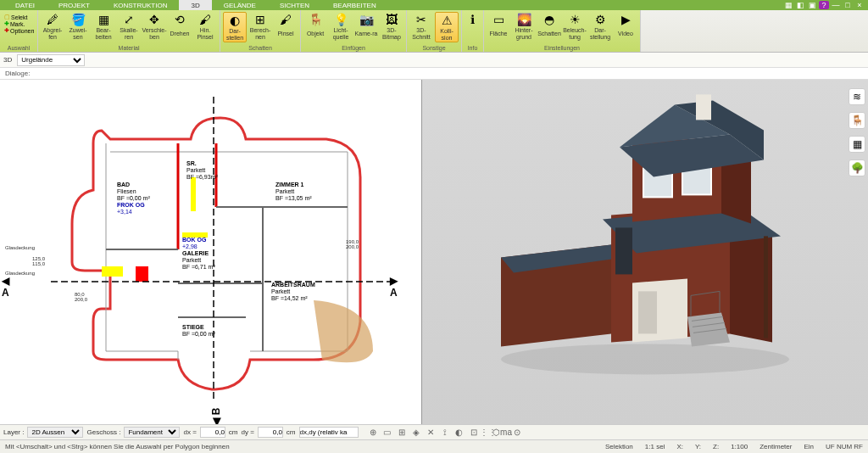 This screenshot has width=868, height=453. I want to click on titlebar-icon-2: ◧, so click(800, 5).